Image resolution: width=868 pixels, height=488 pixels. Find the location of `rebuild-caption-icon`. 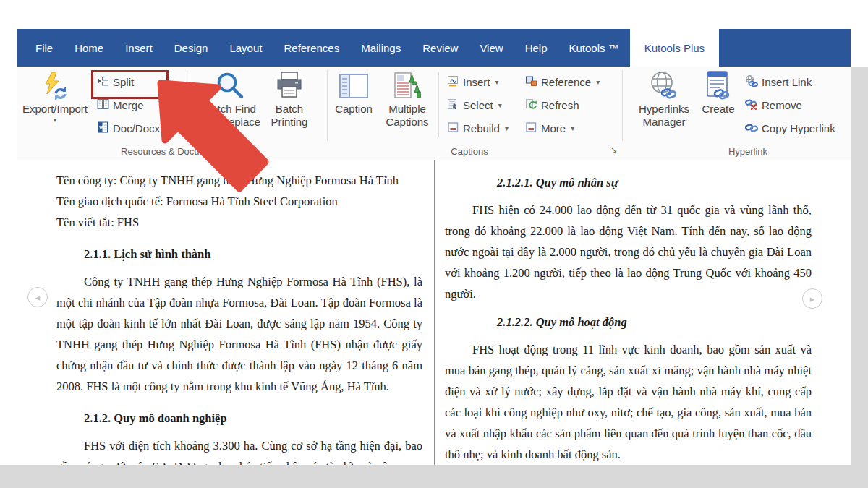

rebuild-caption-icon is located at coordinates (453, 129).